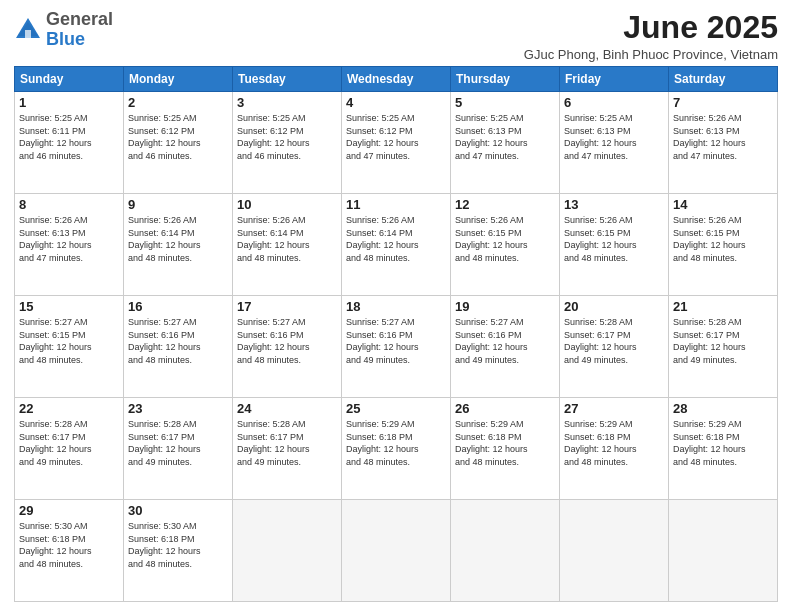 The height and width of the screenshot is (612, 792). What do you see at coordinates (70, 245) in the screenshot?
I see `calendar-cell: 8Sunrise: 5:26 AM Sunset: 6:13 PM Daylig…` at bounding box center [70, 245].